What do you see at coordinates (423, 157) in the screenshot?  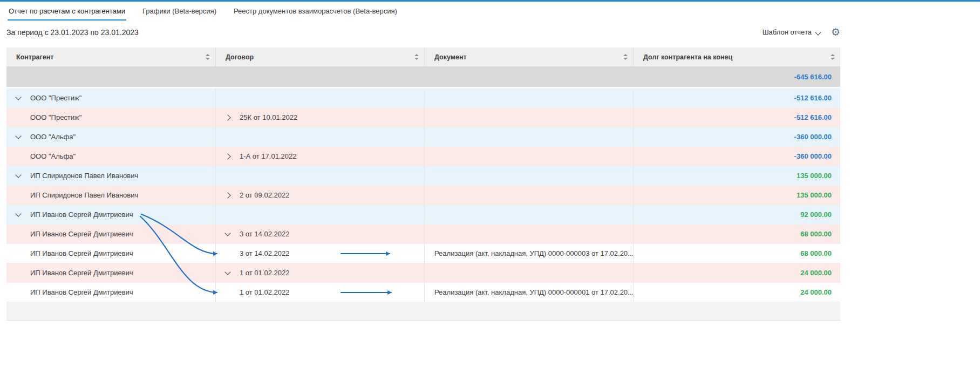 I see `table-row: ООО "Альфа" 1-А от 17.01.2022 -360 000.0…` at bounding box center [423, 157].